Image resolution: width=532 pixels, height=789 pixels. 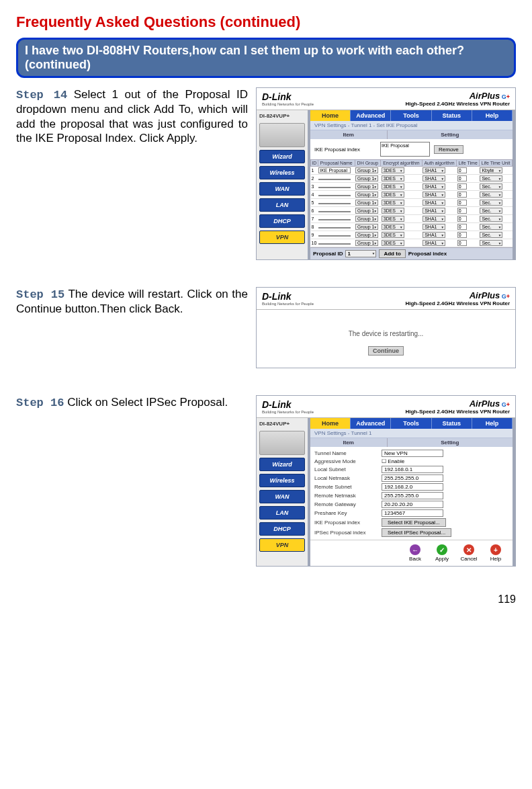 What do you see at coordinates (412, 513) in the screenshot?
I see `val-psk: 1234567` at bounding box center [412, 513].